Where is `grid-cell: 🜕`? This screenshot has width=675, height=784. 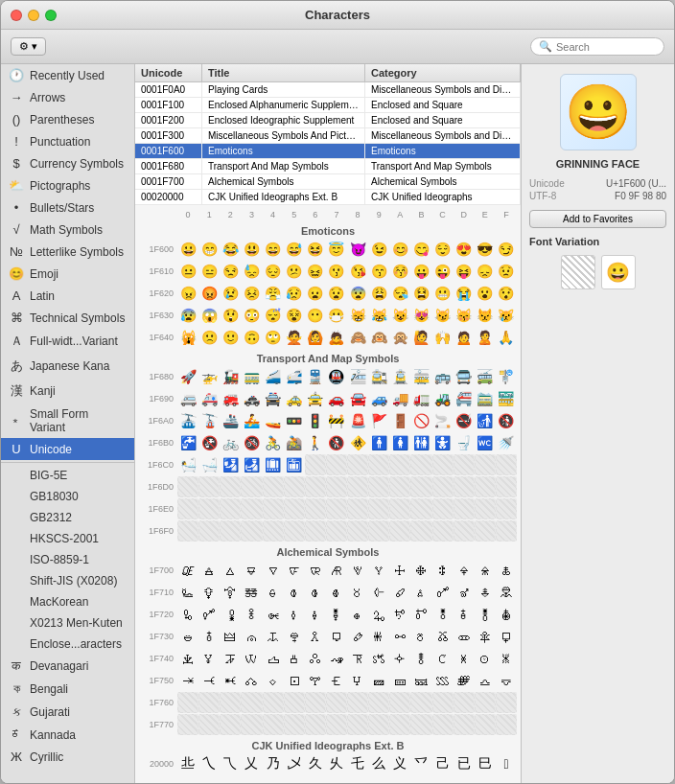
grid-cell: 🜕 is located at coordinates (294, 592).